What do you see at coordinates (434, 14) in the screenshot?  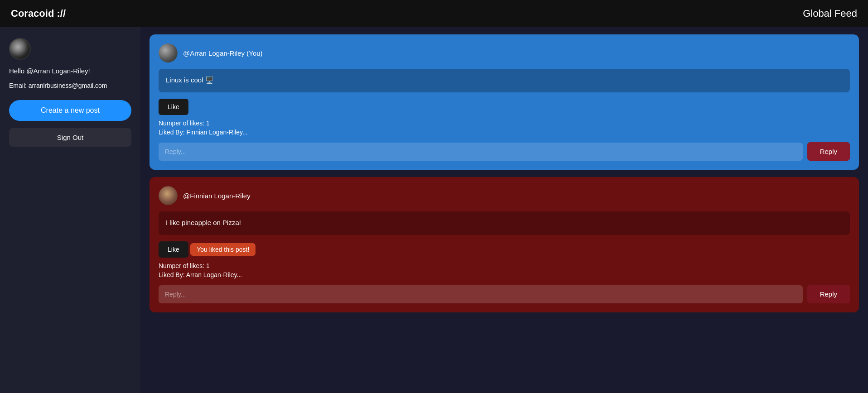 I see `app-header: Coracoid :// Global Feed` at bounding box center [434, 14].